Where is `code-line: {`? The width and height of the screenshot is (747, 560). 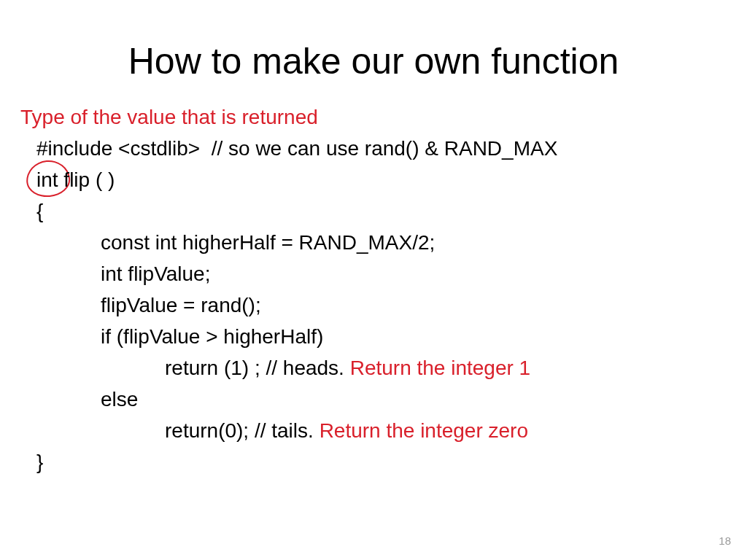 code-line: { is located at coordinates (39, 211).